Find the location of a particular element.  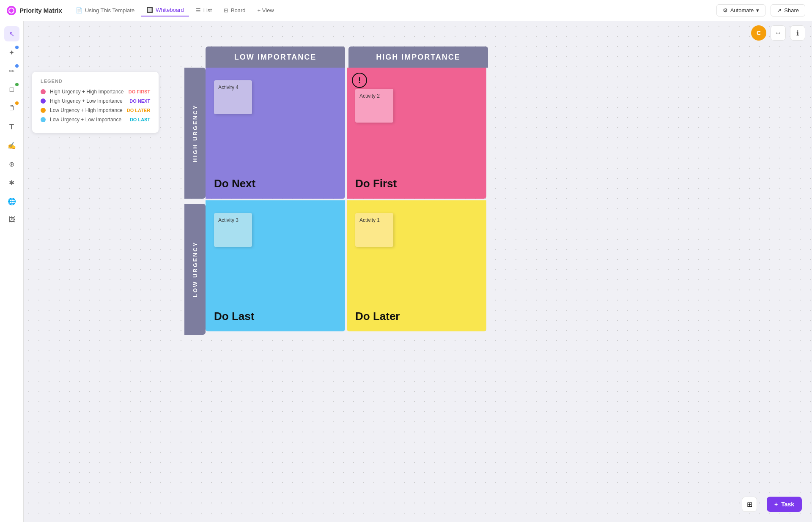

shape-icon: □ is located at coordinates (12, 90).